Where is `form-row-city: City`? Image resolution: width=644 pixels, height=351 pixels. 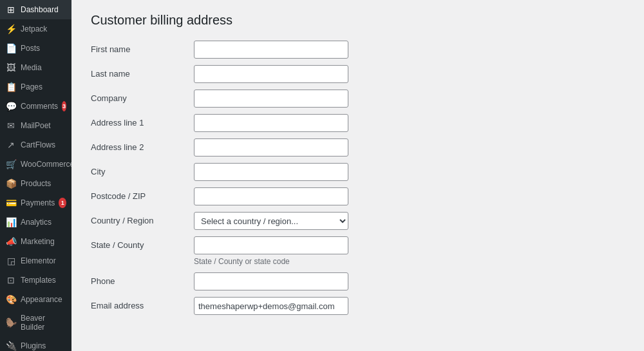
form-row-city: City is located at coordinates (358, 172).